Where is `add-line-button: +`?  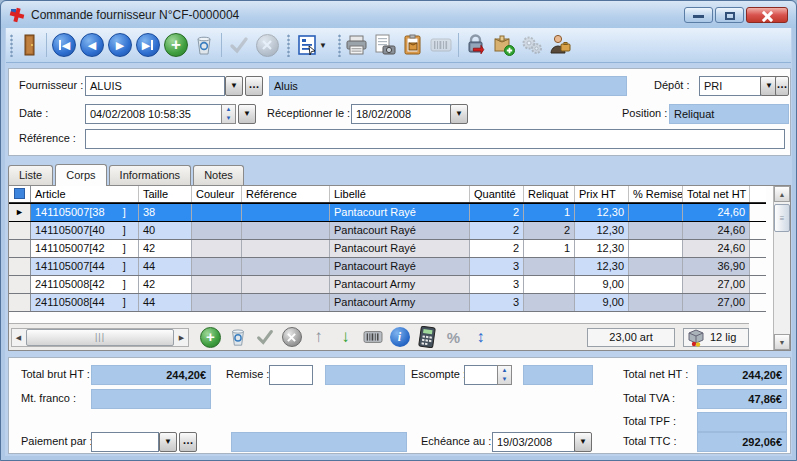 add-line-button: + is located at coordinates (210, 337).